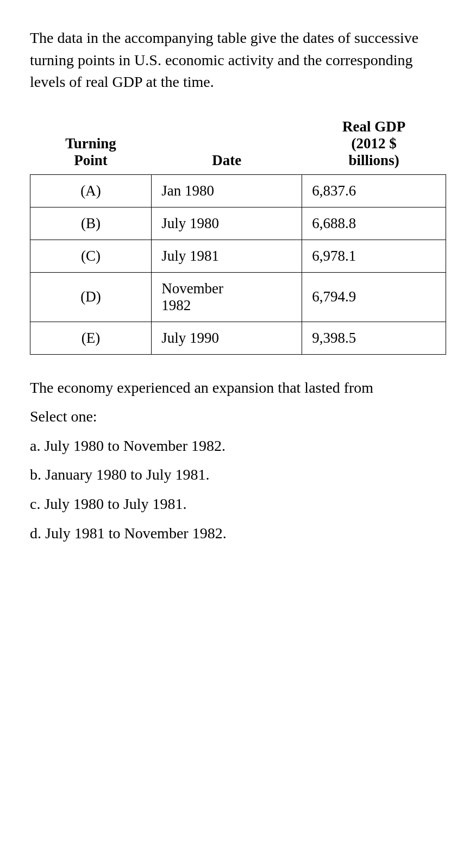  Describe the element at coordinates (374, 223) in the screenshot. I see `cell-gdp: 6,688.8` at that location.